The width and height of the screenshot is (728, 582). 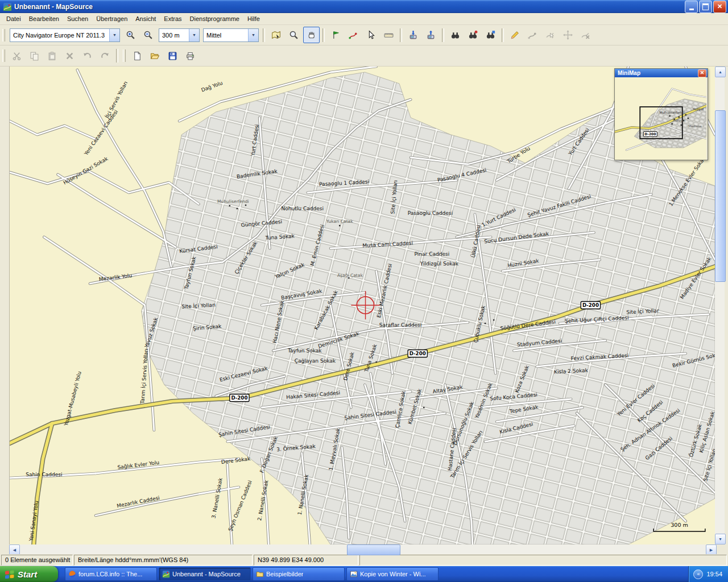 What do you see at coordinates (720, 72) in the screenshot?
I see `scroll-up-button: ▲` at bounding box center [720, 72].